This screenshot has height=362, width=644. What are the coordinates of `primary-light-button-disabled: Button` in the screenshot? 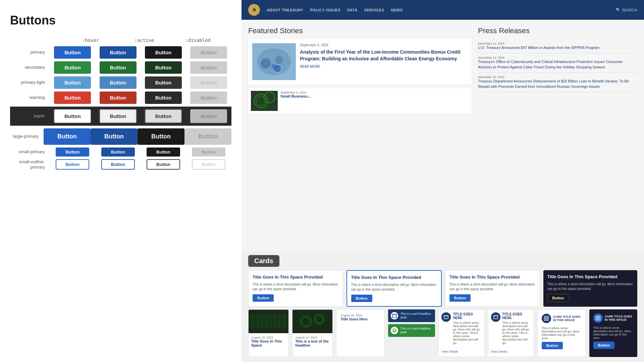 It's located at (209, 82).